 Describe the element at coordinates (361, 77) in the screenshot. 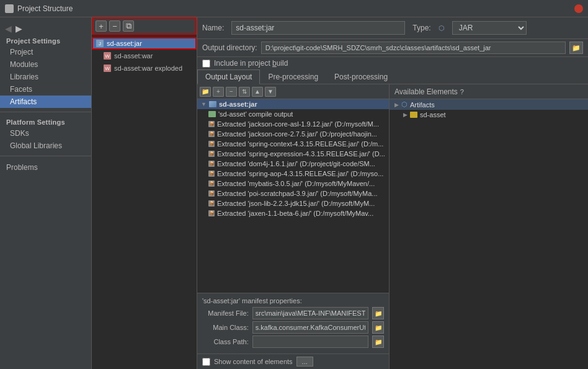

I see `tab-post-processing: Post-processing` at that location.